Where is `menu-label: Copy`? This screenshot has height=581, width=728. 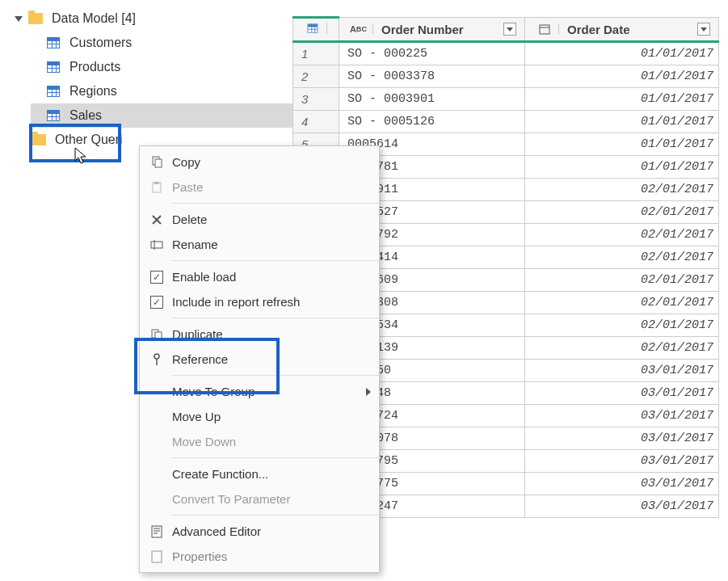
menu-label: Copy is located at coordinates (186, 162).